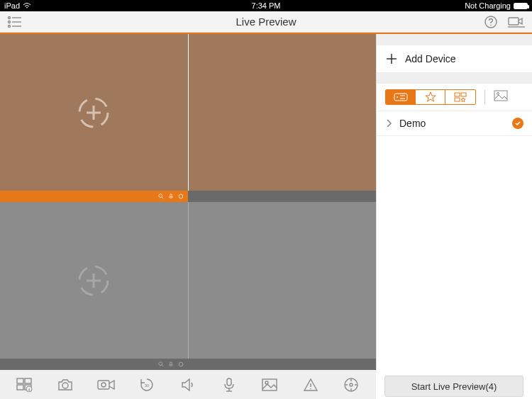 Image resolution: width=532 pixels, height=399 pixels. Describe the element at coordinates (229, 385) in the screenshot. I see `mic-button` at that location.